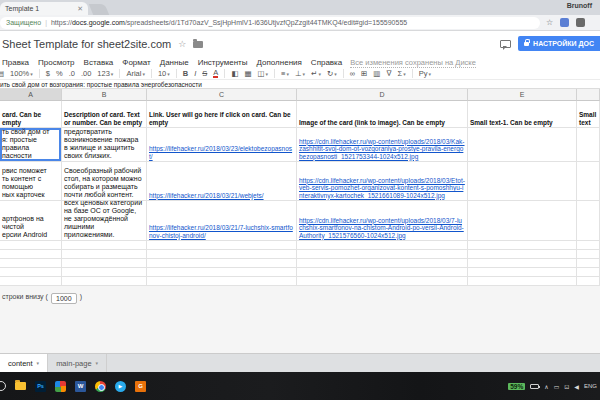 The image size is (600, 400). What do you see at coordinates (60, 386) in the screenshot?
I see `photos-icon` at bounding box center [60, 386].